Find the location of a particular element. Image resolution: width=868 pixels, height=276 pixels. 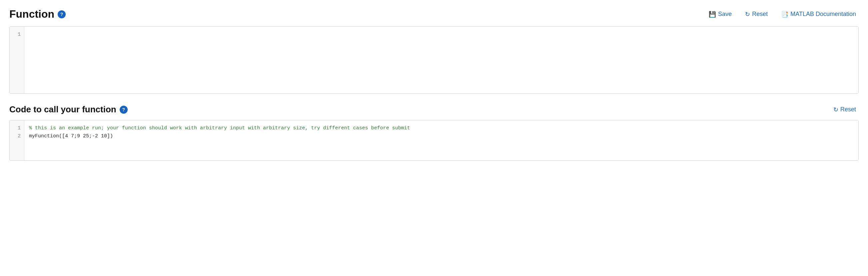

line-number-1: 1 is located at coordinates (17, 35).